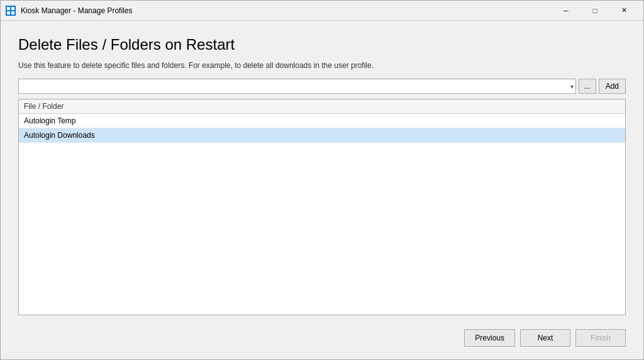 This screenshot has width=644, height=360. What do you see at coordinates (624, 11) in the screenshot?
I see `close-button: ✕` at bounding box center [624, 11].